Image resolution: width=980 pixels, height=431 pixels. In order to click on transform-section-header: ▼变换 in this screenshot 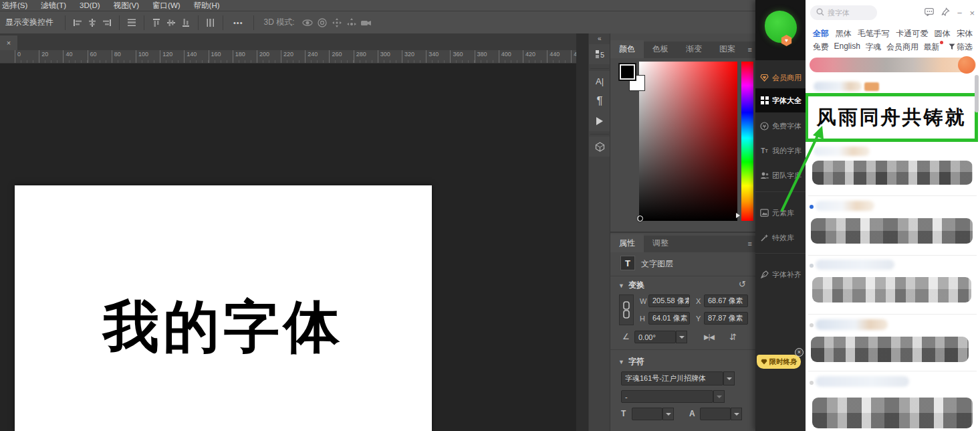, I will do `click(631, 285)`.